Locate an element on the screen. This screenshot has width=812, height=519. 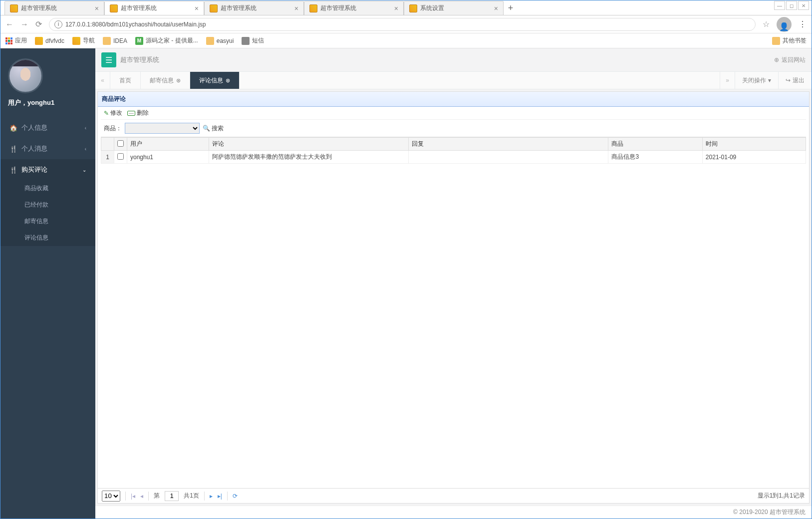
col-product: 商品 is located at coordinates (655, 144).